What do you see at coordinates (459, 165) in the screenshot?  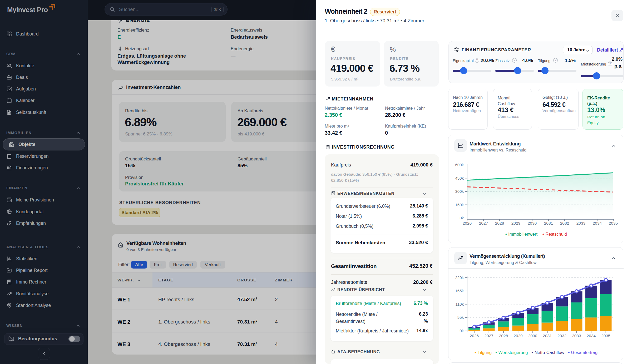 I see `svg-text: 600k` at bounding box center [459, 165].